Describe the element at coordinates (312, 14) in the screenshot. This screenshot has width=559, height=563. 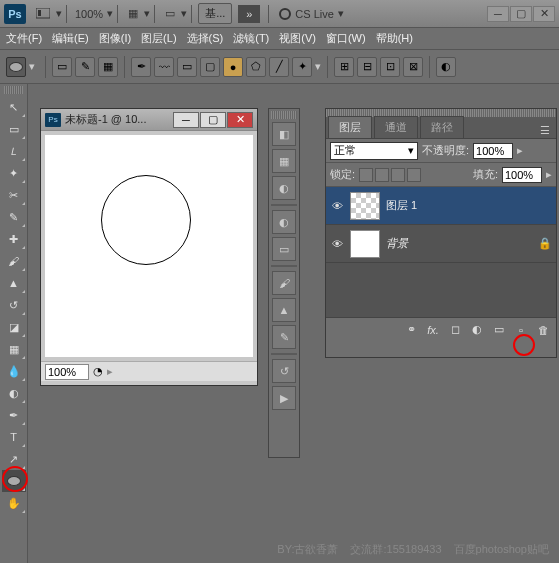
I see `cslive-button: CS Live▾` at that location.